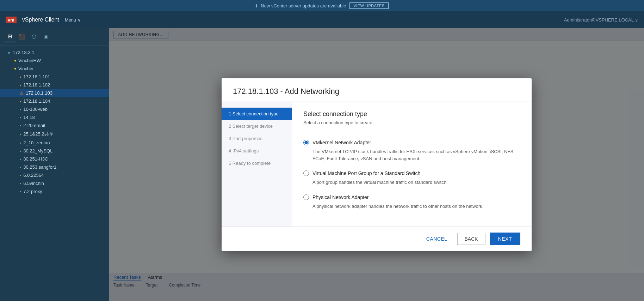 The width and height of the screenshot is (644, 301). Describe the element at coordinates (412, 202) in the screenshot. I see `physical-option: Physical Network Adapter A physical netw…` at that location.